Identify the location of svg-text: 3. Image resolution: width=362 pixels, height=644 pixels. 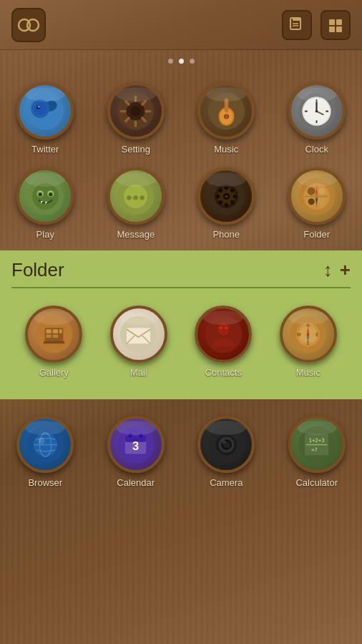
(136, 445).